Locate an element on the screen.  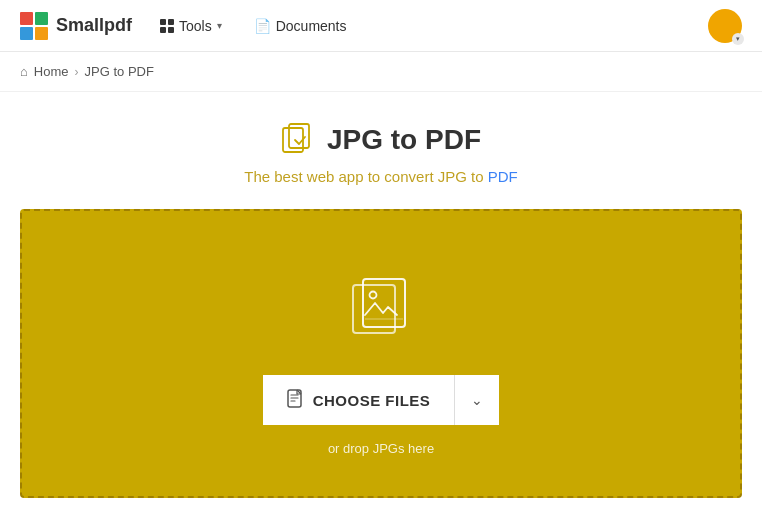
breadcrumb-current: JPG to PDF is located at coordinates (120, 72).